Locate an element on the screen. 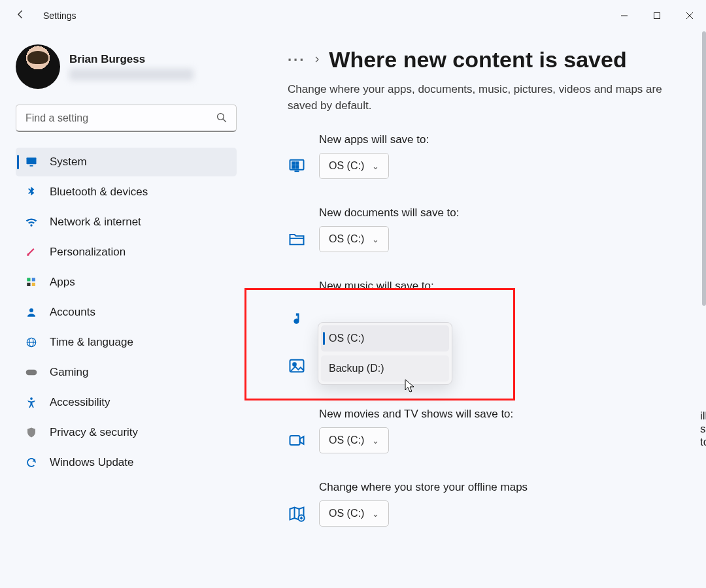 Image resolution: width=706 pixels, height=588 pixels. sidebar-item-label: Accessibility is located at coordinates (80, 402).